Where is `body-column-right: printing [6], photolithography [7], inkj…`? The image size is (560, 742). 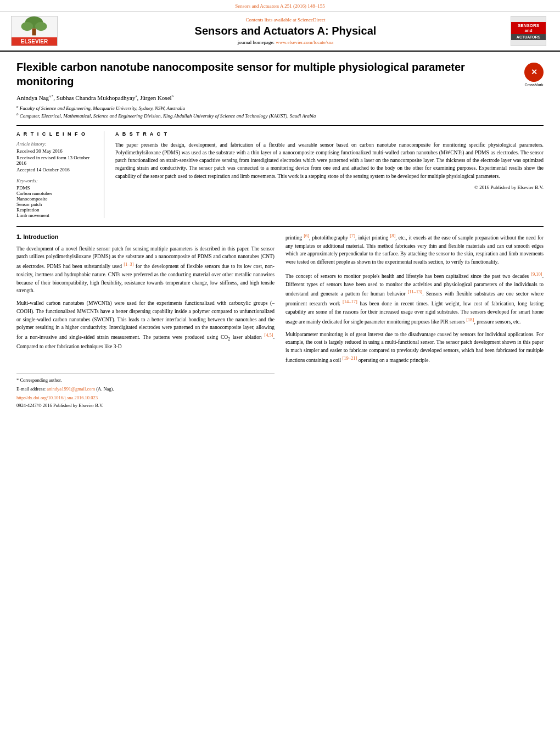 body-column-right: printing [6], photolithography [7], inkj… is located at coordinates (415, 321).